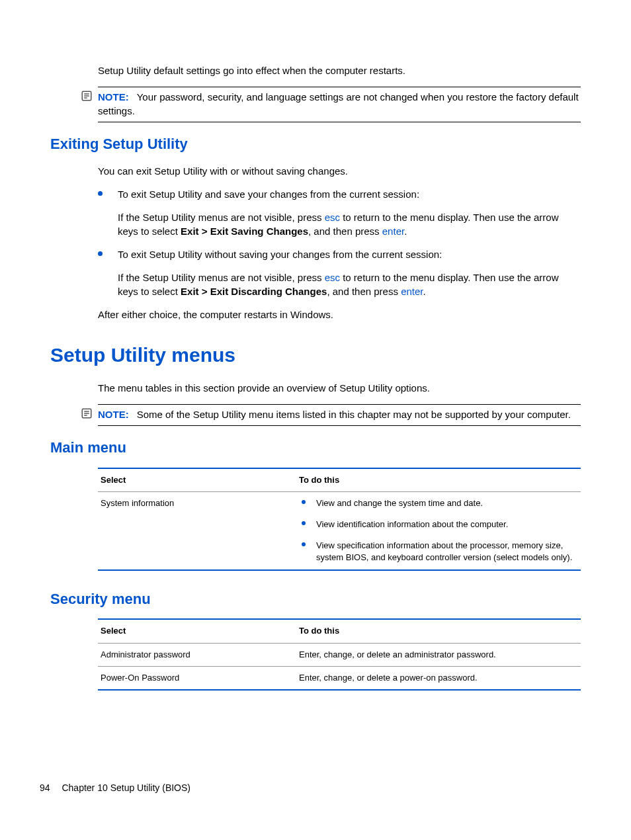  Describe the element at coordinates (339, 519) in the screenshot. I see `main-menu-table: Select To do this System information Vie…` at that location.